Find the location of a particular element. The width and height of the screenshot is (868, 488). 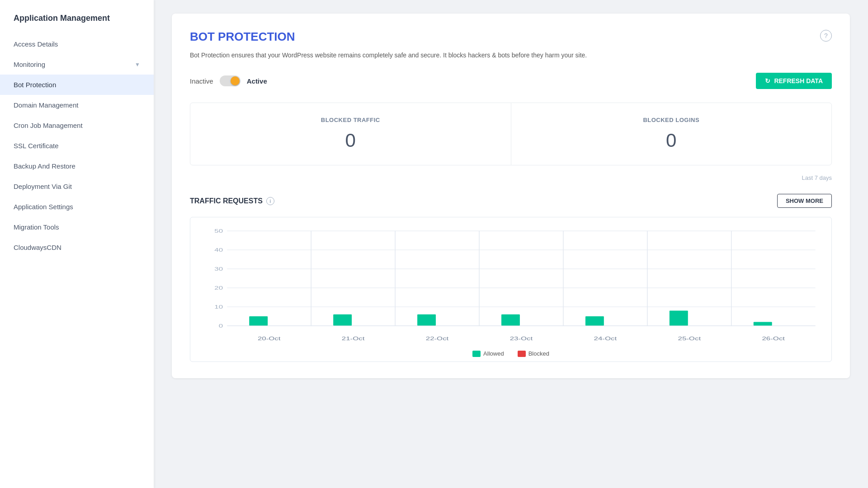

sidebar-item-label: Deployment Via Git is located at coordinates (42, 186).